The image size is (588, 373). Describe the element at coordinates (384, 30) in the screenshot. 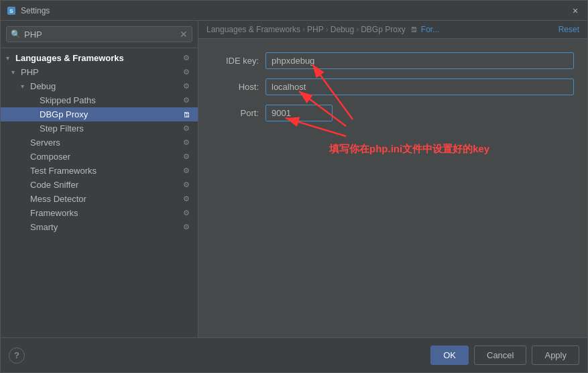

I see `breadcrumb-dbgp: DBGp Proxy` at that location.